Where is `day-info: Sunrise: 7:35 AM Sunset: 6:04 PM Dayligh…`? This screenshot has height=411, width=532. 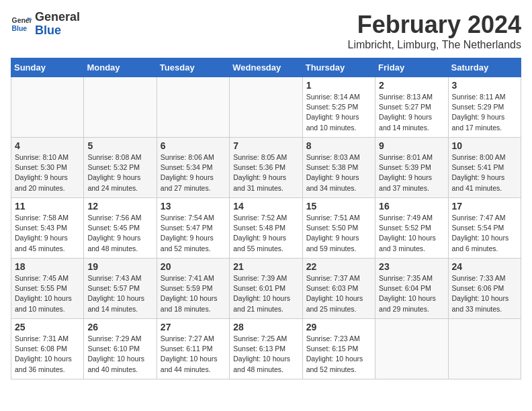
day-info: Sunrise: 7:35 AM Sunset: 6:04 PM Dayligh… is located at coordinates (411, 294).